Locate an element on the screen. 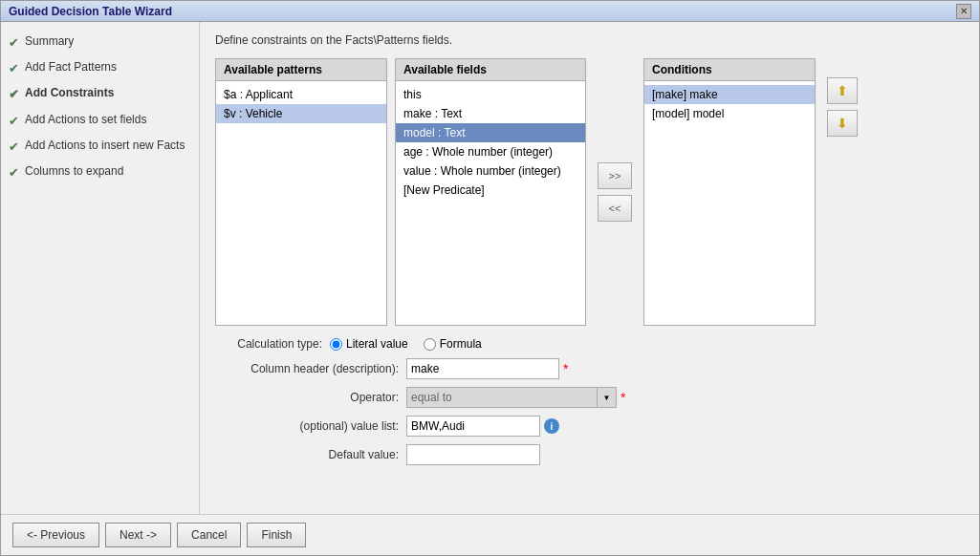  close-button: ✕ is located at coordinates (964, 11).